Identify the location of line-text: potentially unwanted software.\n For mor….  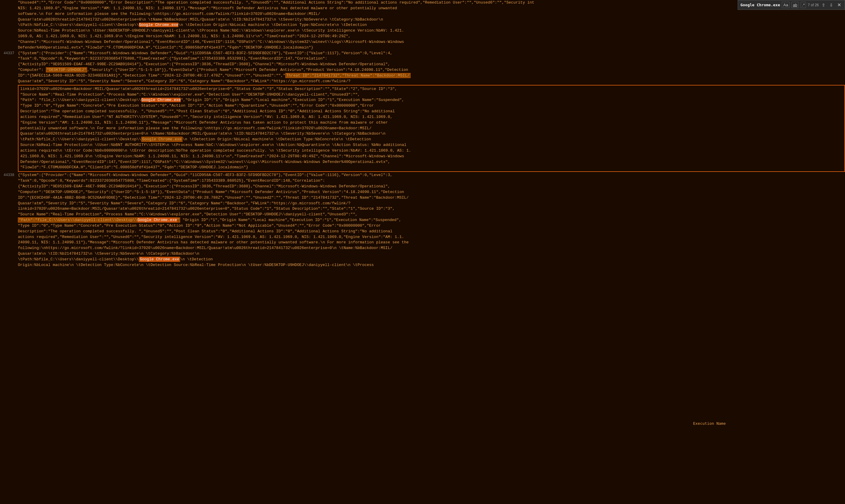
(432, 128).